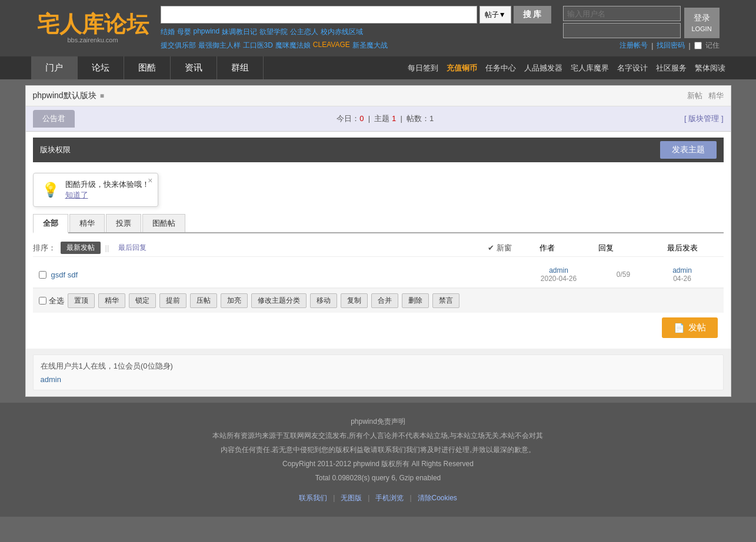 The image size is (756, 542). Describe the element at coordinates (634, 46) in the screenshot. I see `register-link: 注册帐号` at that location.